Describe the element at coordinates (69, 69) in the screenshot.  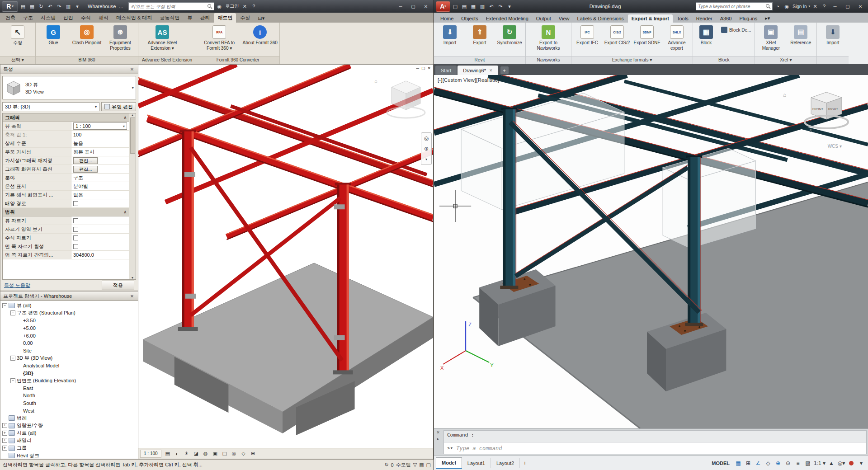
I see `properties-header: 특성 ✕` at that location.